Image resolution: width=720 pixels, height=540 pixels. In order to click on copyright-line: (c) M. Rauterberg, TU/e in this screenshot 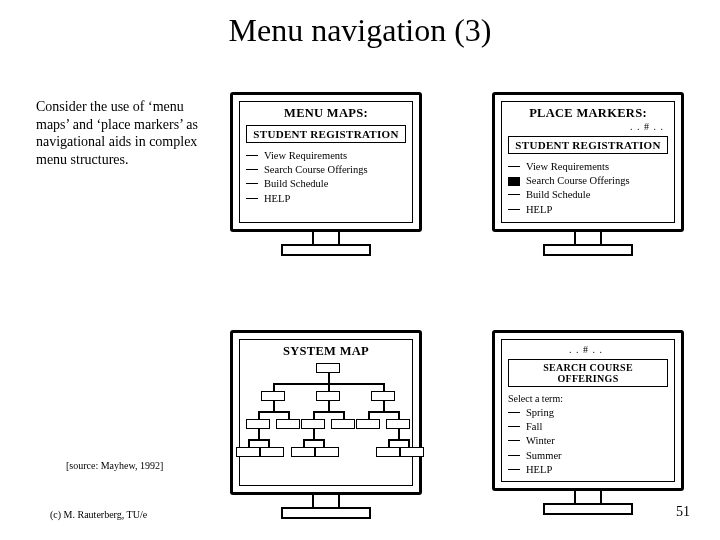, I will do `click(98, 514)`.